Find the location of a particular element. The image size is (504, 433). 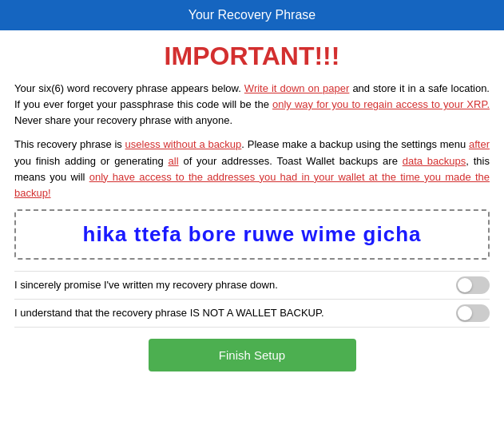

recovery-phrase-box: hika ttefa bore ruwe wime gicha is located at coordinates (252, 235).